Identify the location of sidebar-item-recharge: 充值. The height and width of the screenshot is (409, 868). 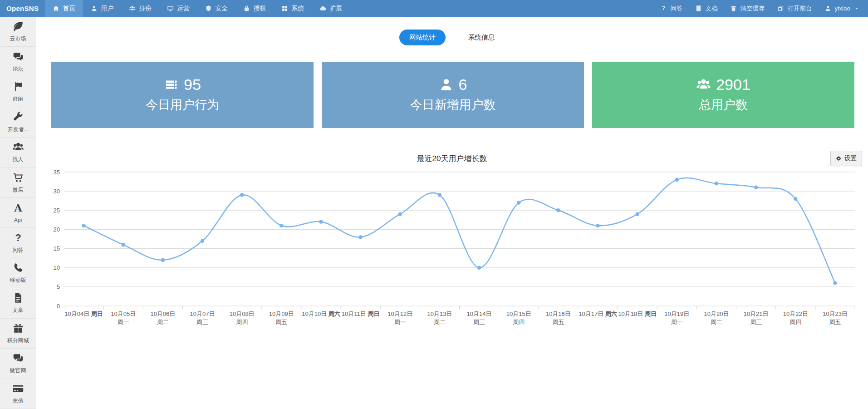
(18, 394).